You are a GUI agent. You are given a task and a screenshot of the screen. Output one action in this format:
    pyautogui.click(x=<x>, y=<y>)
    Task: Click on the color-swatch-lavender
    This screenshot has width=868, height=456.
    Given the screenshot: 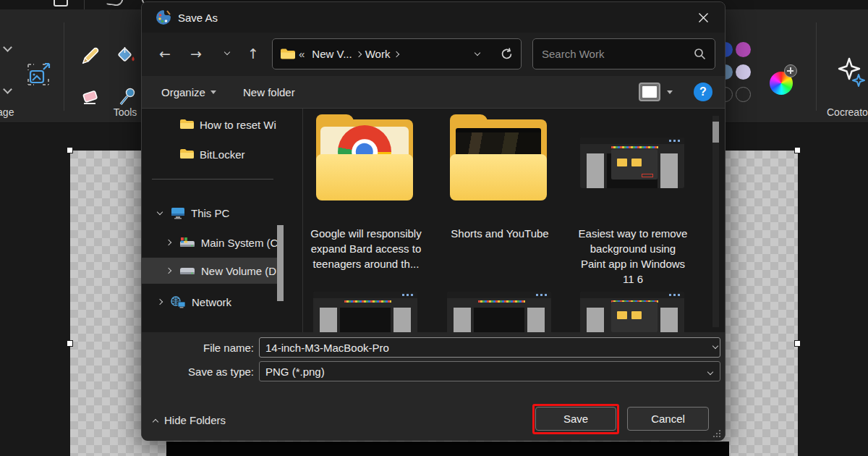 What is the action you would take?
    pyautogui.click(x=744, y=72)
    